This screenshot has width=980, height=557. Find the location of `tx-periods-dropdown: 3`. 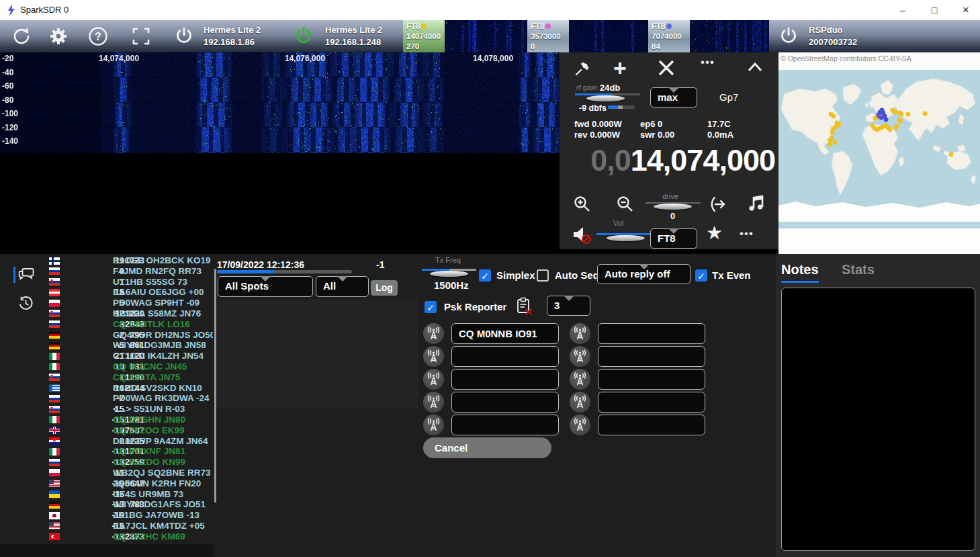

tx-periods-dropdown: 3 is located at coordinates (568, 306).